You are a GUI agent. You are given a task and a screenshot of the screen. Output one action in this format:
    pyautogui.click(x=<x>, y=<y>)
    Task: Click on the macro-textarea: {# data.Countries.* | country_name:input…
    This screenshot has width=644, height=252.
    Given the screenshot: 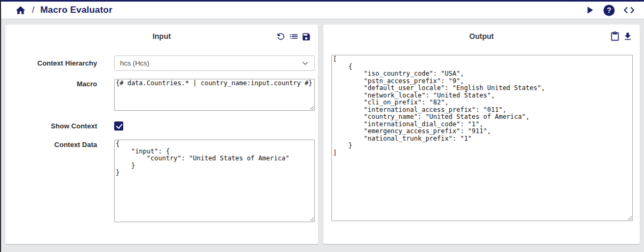 What is the action you would take?
    pyautogui.click(x=214, y=95)
    